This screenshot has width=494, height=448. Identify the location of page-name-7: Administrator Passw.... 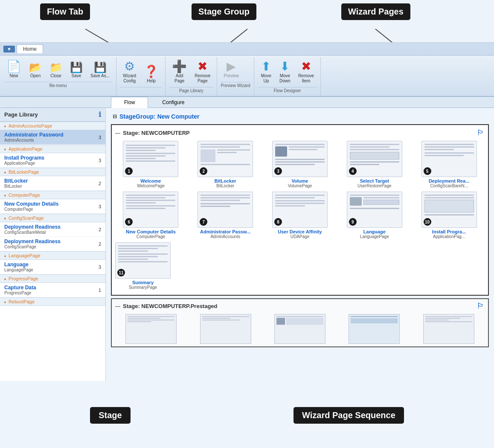
(225, 232).